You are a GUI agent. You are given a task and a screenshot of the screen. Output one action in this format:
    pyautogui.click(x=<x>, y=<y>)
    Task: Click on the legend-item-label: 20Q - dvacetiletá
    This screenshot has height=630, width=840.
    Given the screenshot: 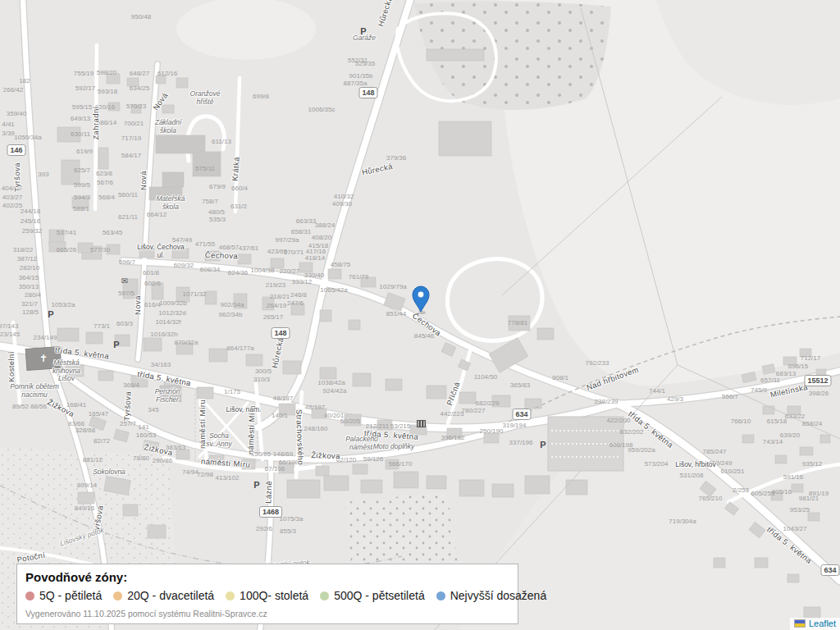 What is the action you would take?
    pyautogui.click(x=171, y=596)
    